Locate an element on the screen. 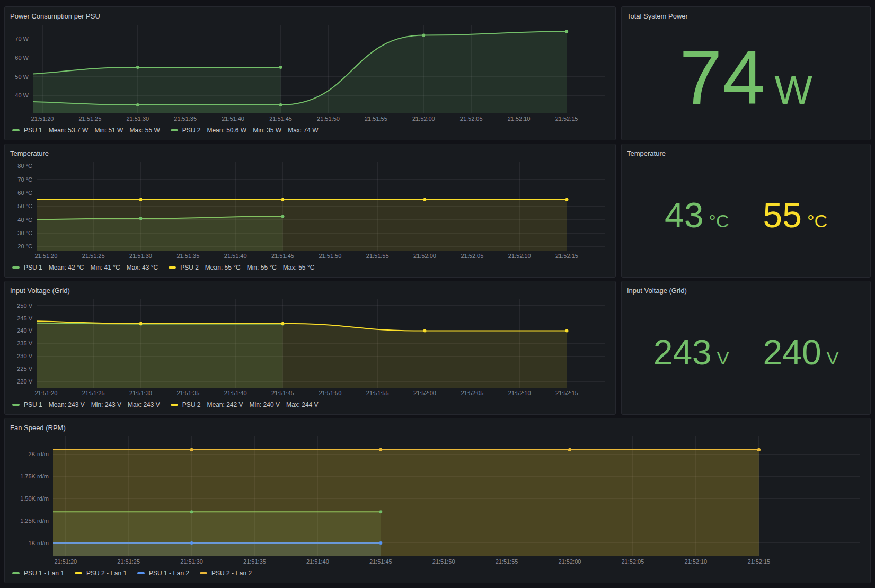  legend-item-psu-1: PSU 1Mean: 243 VMin: 243 VMax: 243 V is located at coordinates (86, 405).